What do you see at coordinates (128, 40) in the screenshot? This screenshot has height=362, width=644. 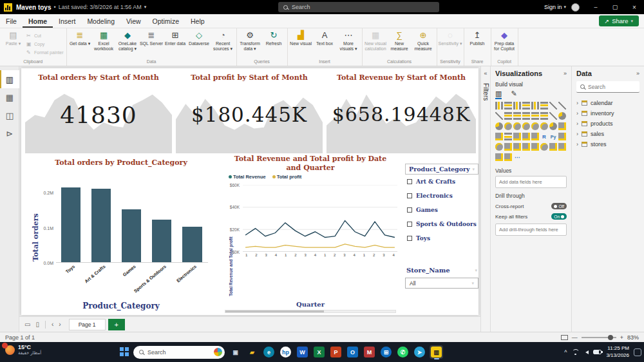 I see `ribbon-onelake-catalog-button: ◆OneLake catalog ▾` at bounding box center [128, 40].